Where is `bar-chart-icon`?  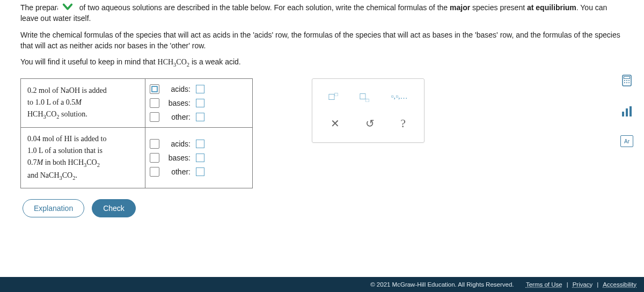 bar-chart-icon is located at coordinates (627, 112).